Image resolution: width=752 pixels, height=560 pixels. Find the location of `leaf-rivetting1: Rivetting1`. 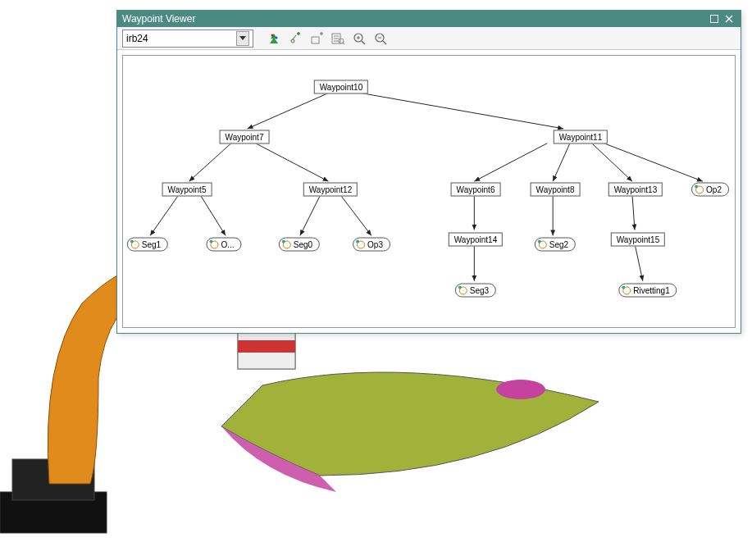

leaf-rivetting1: Rivetting1 is located at coordinates (648, 290).